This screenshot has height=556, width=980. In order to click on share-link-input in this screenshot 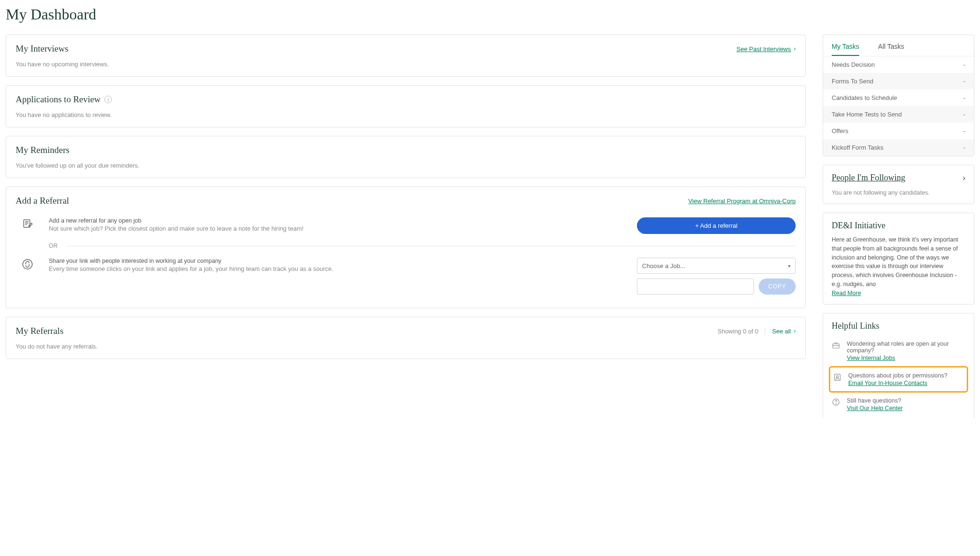, I will do `click(696, 287)`.